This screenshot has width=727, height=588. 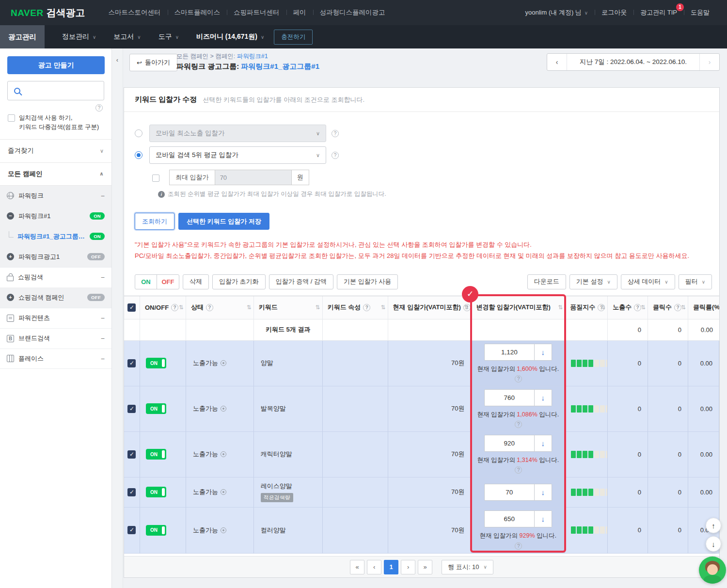 I want to click on menu-report: 보고서∨, so click(x=127, y=37).